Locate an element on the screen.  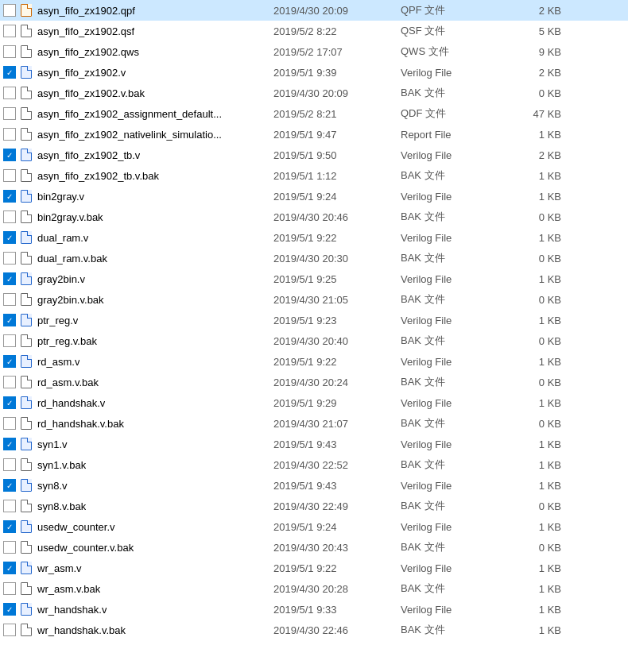
table-row: ✓asyn_fifo_zx1902_tb.v2019/5/1 9:50Veril… is located at coordinates (314, 155).